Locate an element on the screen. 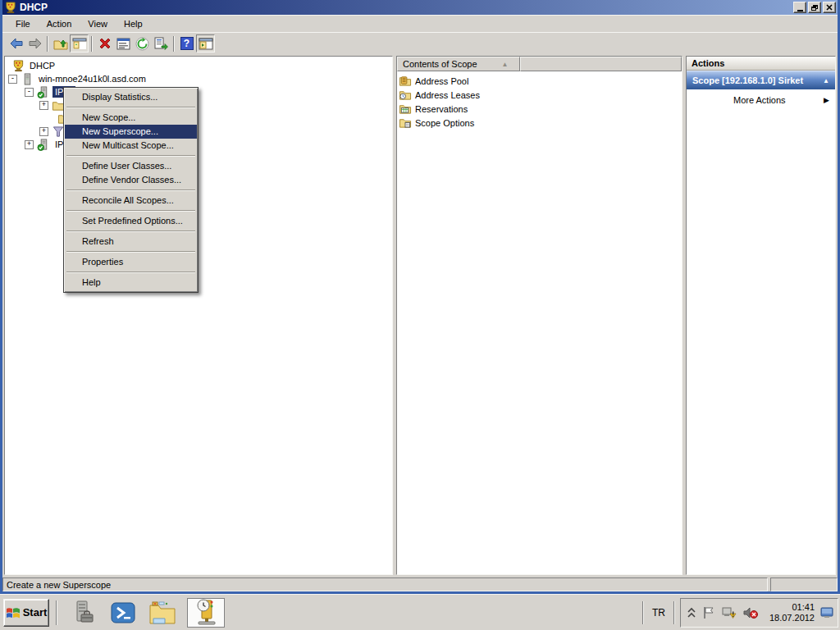 The image size is (840, 630). network-warning-icon is located at coordinates (729, 613).